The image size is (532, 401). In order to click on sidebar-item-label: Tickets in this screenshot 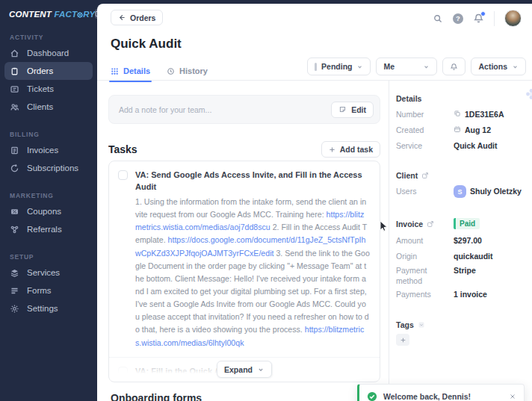, I will do `click(40, 89)`.